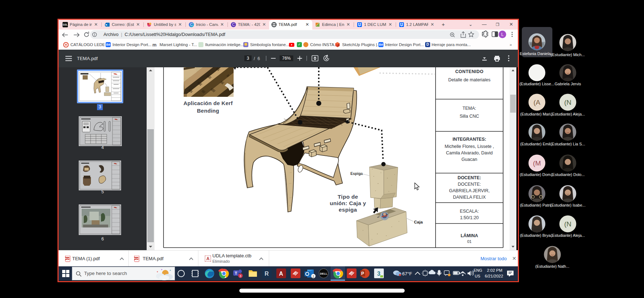  Describe the element at coordinates (537, 54) in the screenshot. I see `svg-text: Estefania Daniela...` at that location.